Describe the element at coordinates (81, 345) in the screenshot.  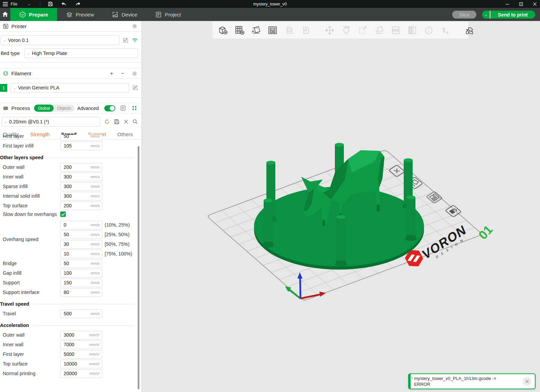
I see `setting-input: 7000mm/s²` at that location.